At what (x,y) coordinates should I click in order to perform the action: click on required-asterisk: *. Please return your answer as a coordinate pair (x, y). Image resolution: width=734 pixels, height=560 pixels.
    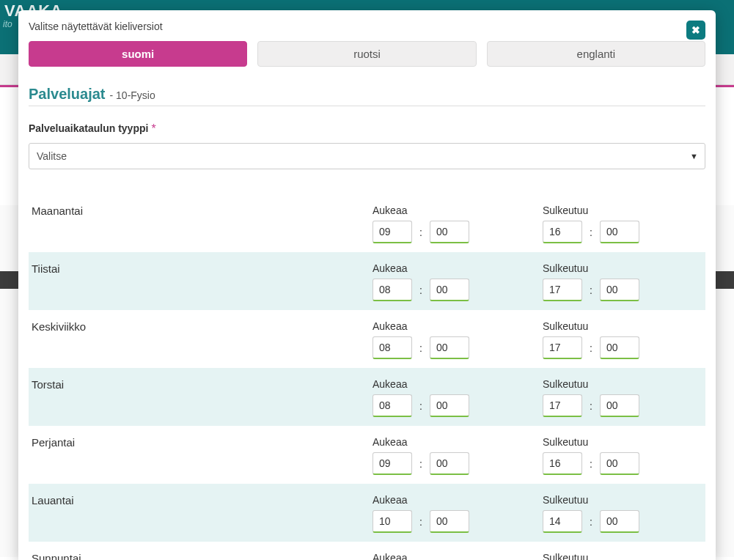
    Looking at the image, I should click on (153, 129).